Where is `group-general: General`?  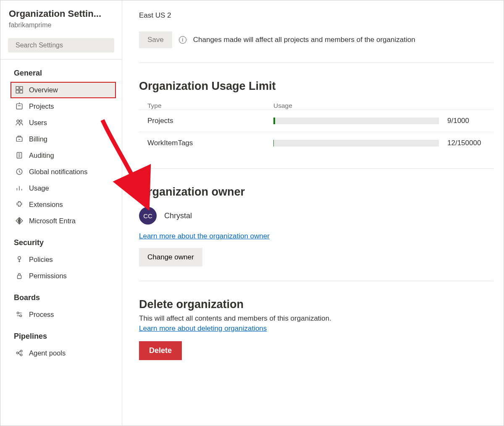
group-general: General is located at coordinates (61, 71).